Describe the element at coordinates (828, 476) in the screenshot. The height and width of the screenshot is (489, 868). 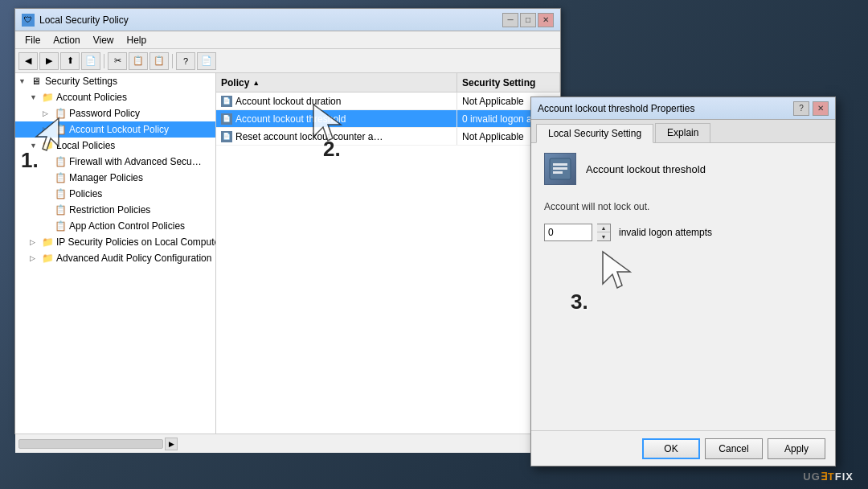
I see `watermark: UG∃TFIX` at that location.